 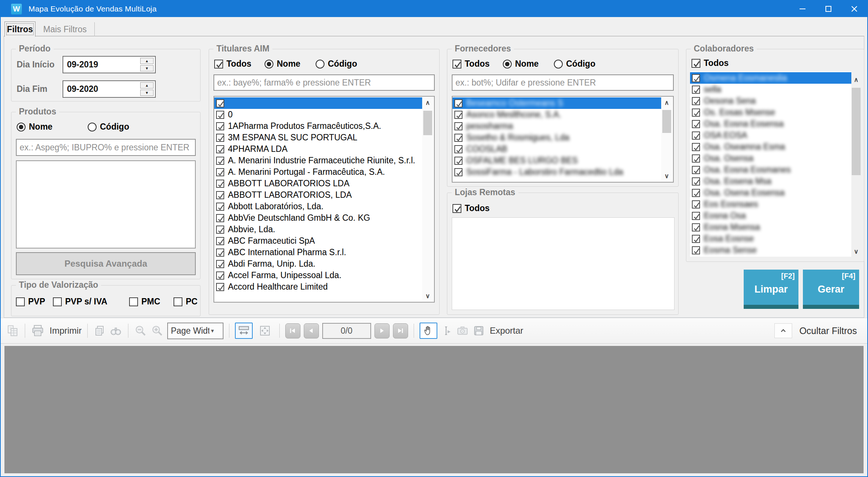 What do you see at coordinates (783, 331) in the screenshot?
I see `ocultar-filtros-button` at bounding box center [783, 331].